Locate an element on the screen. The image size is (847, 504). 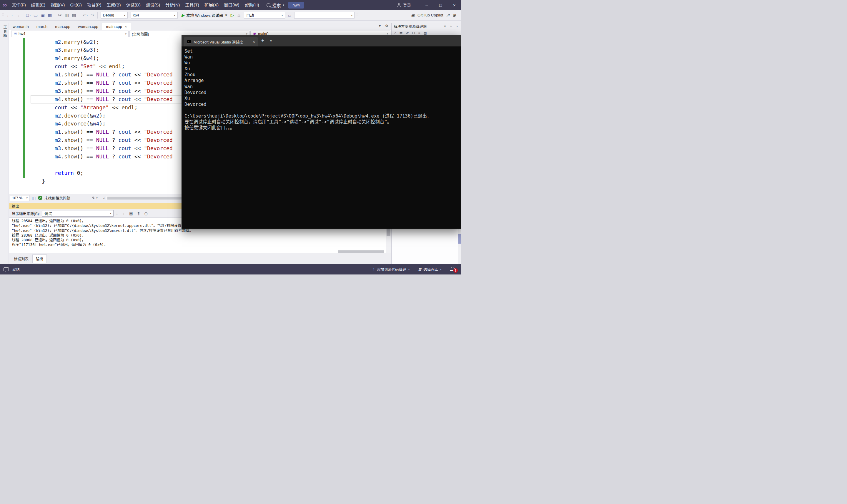
console-tab: >_ Microsoft Visual Studio 调试控 × is located at coordinates (221, 42).